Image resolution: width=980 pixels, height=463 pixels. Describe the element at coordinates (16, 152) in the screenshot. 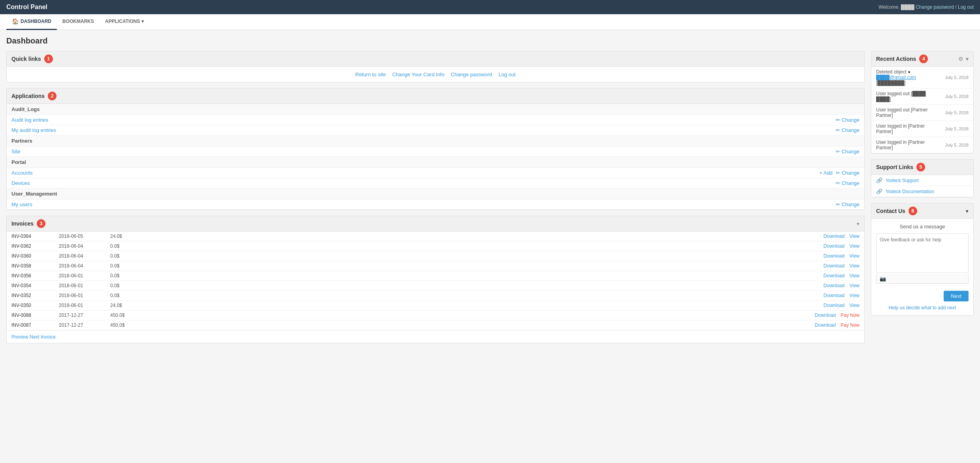

I see `site-link: Site` at that location.